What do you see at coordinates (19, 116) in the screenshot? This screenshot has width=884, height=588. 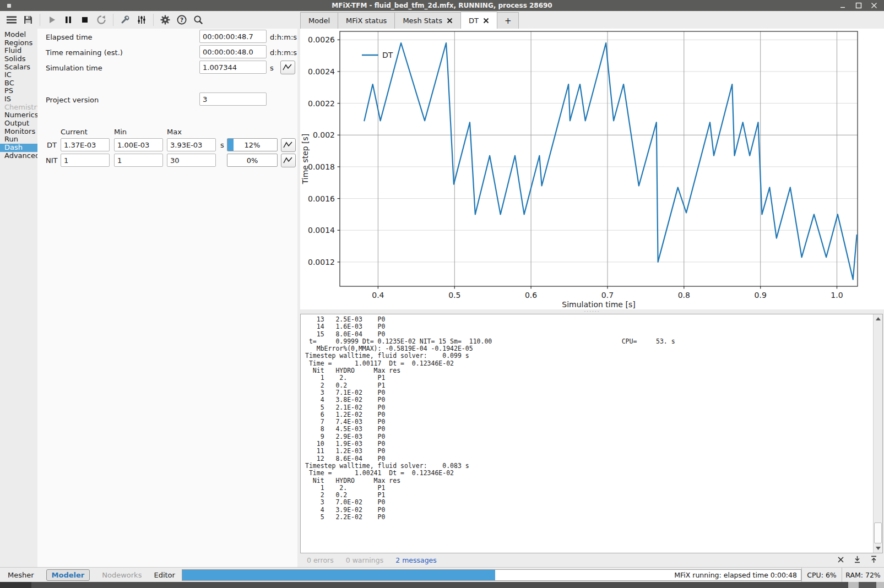 I see `sidebar-item-numerics: Numerics` at bounding box center [19, 116].